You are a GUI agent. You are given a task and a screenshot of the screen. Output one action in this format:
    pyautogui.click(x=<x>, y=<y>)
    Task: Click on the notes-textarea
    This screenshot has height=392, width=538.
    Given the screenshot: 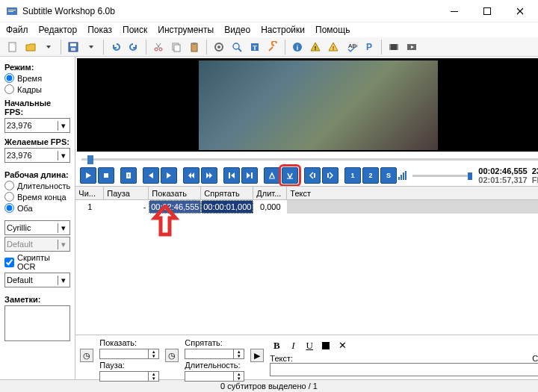 What is the action you would take?
    pyautogui.click(x=37, y=323)
    